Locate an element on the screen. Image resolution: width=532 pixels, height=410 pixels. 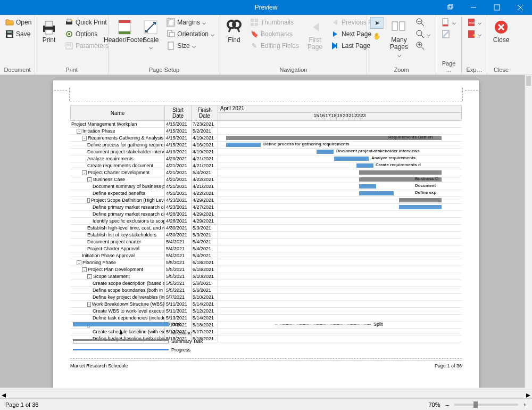
header-footer-button: Header/Footer is located at coordinates (124, 31).